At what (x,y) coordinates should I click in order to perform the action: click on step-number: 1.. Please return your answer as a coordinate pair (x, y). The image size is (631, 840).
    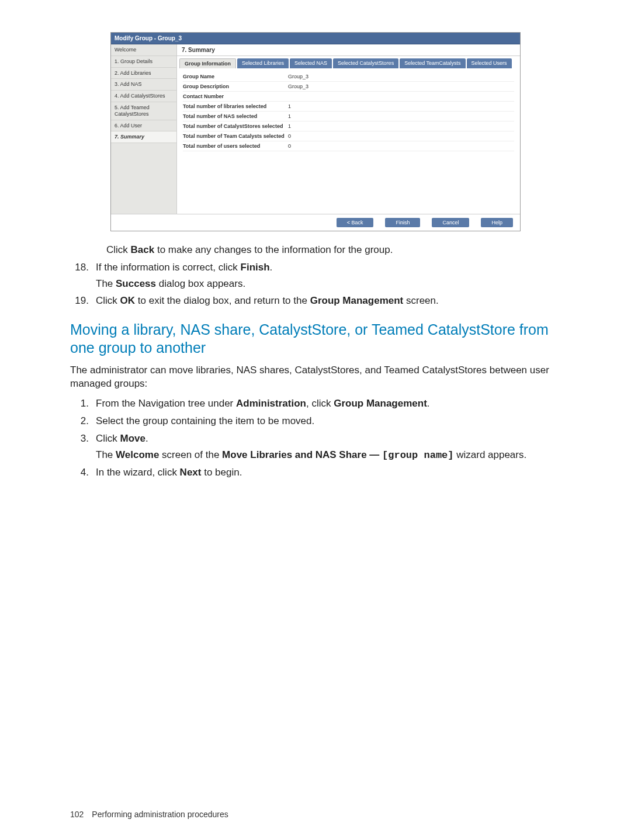
    Looking at the image, I should click on (83, 404).